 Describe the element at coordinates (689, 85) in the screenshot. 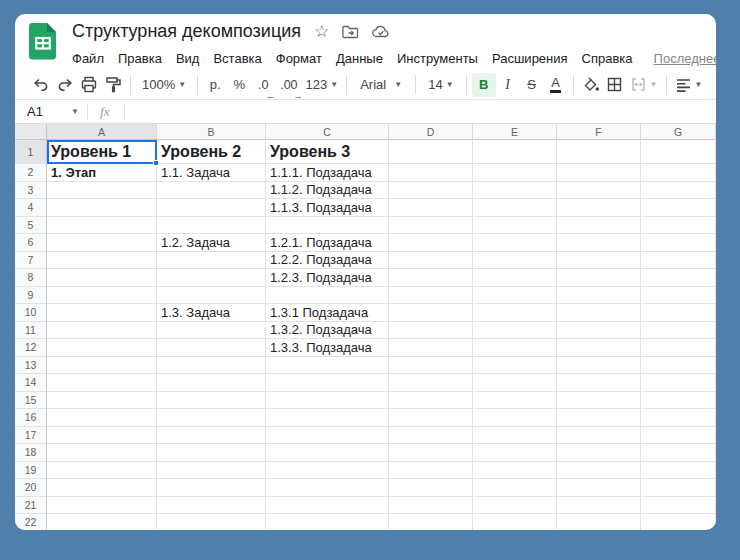

I see `horizontal-align-button: ▼` at that location.